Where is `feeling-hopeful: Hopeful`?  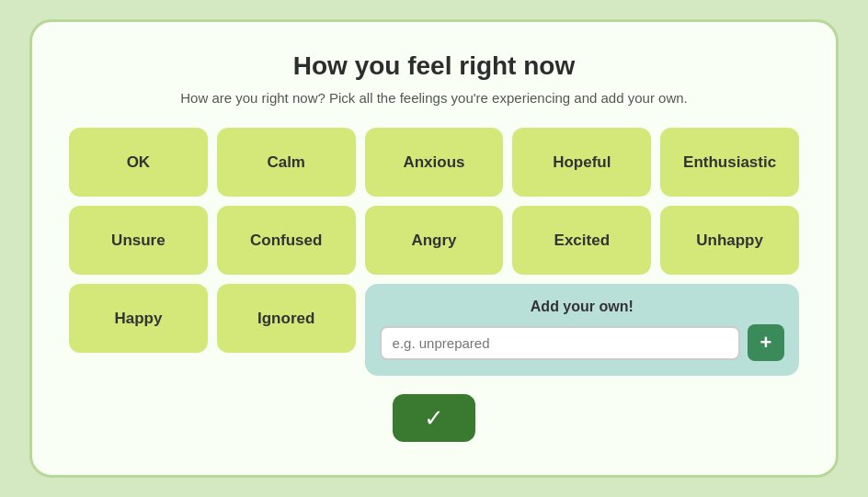
feeling-hopeful: Hopeful is located at coordinates (581, 162).